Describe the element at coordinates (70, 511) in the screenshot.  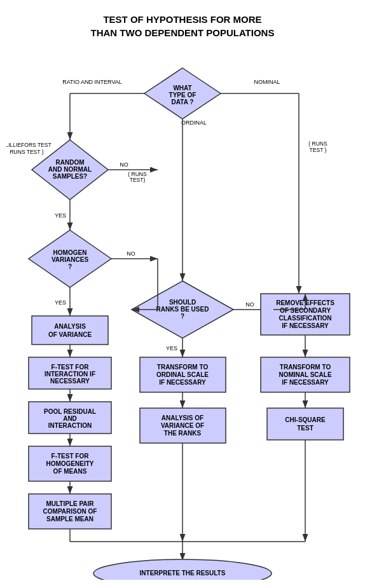
I see `multiple-text2: COMPARISON OF` at that location.